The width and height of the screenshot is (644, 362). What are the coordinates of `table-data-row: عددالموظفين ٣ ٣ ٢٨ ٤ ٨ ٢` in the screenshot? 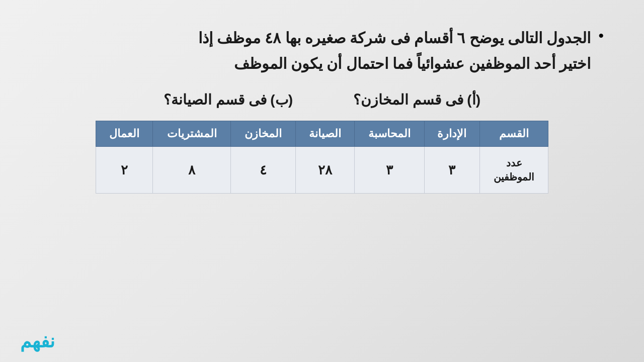 It's located at (322, 170).